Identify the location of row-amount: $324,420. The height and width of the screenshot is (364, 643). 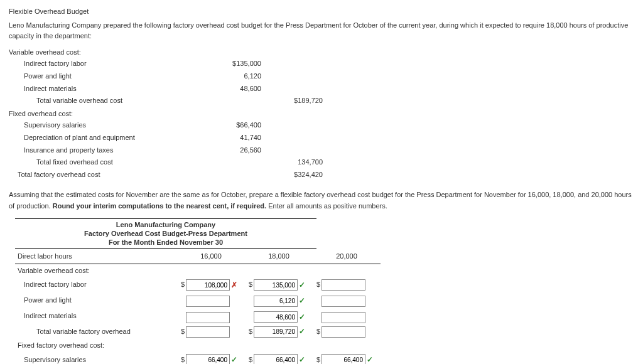
(294, 175).